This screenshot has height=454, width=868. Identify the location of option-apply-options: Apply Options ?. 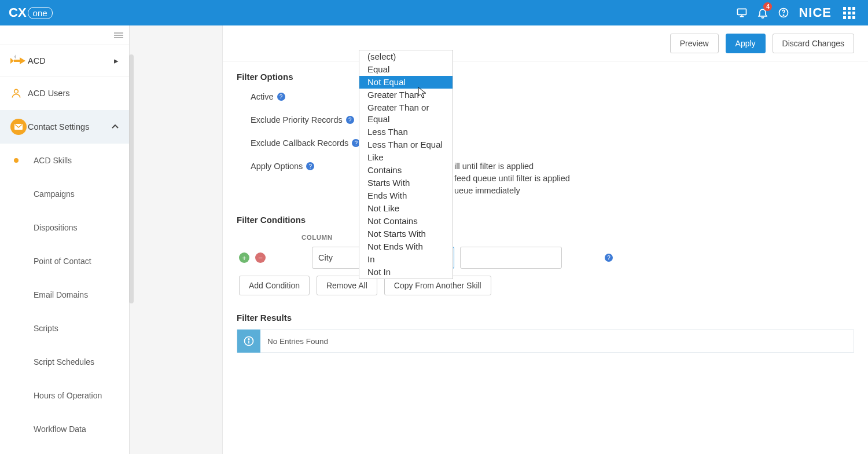
(545, 185).